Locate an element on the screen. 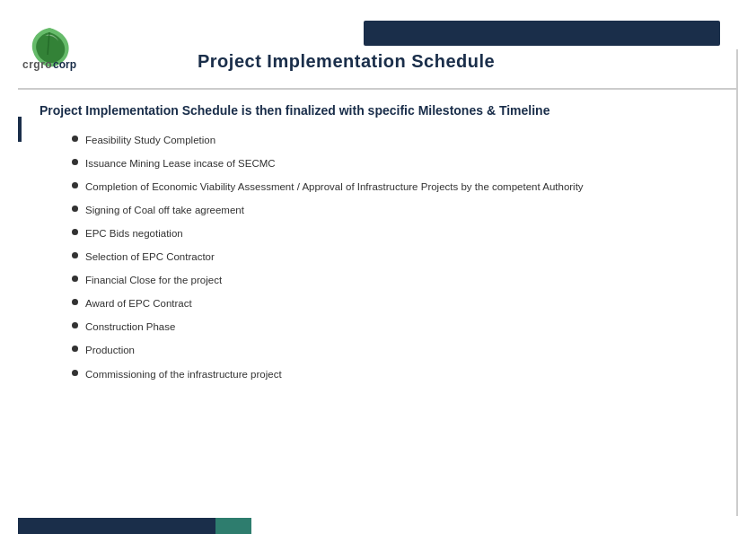  list-item-text: Financial Close for the project is located at coordinates (154, 280).